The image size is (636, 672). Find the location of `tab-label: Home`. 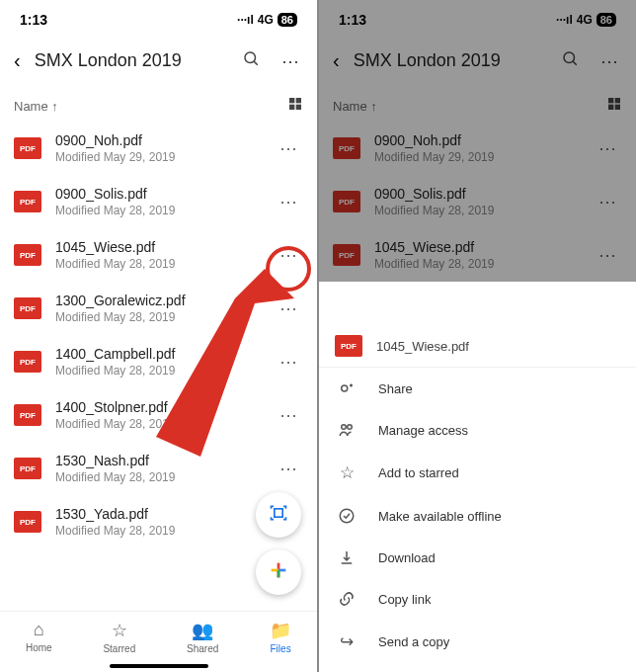

tab-label: Home is located at coordinates (40, 648).